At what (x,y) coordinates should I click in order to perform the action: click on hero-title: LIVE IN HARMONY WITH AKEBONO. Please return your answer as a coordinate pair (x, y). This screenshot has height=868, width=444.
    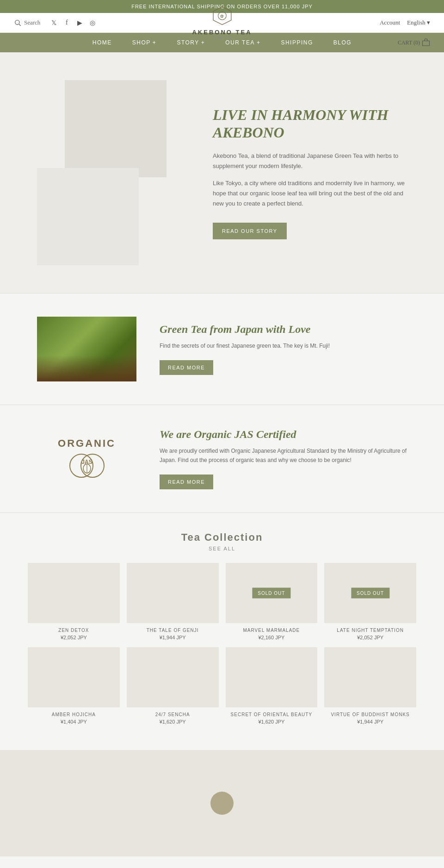
    Looking at the image, I should click on (310, 124).